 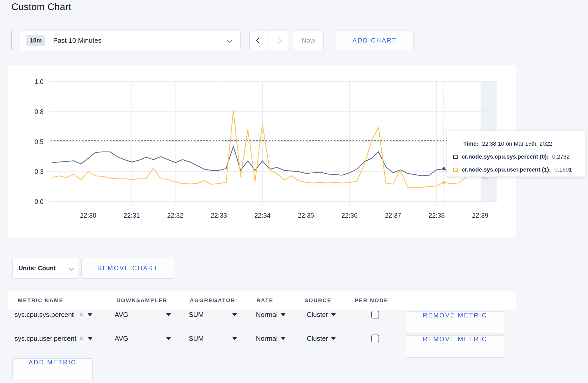 What do you see at coordinates (259, 40) in the screenshot?
I see `prev-time-button` at bounding box center [259, 40].